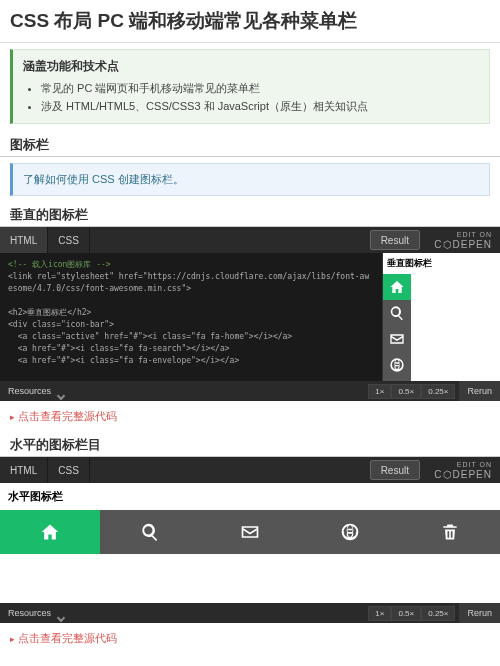 The image size is (500, 666). I want to click on subsection-vertical: 垂直的图标栏, so click(250, 214).